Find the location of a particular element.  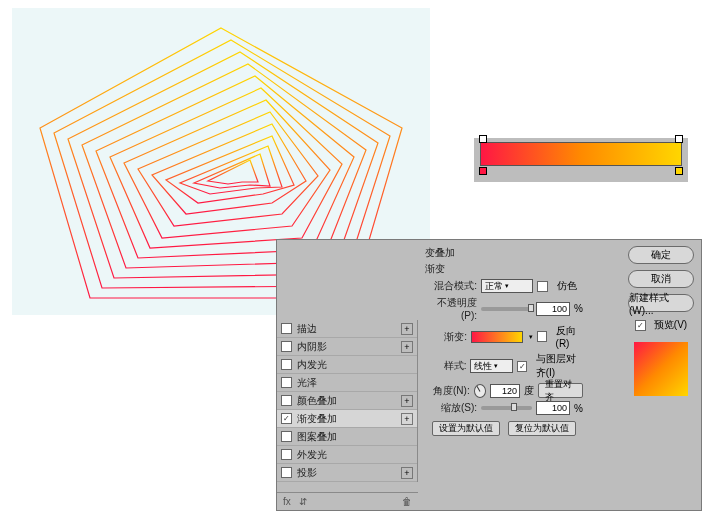

style-row-satin: 光泽 is located at coordinates (347, 383).